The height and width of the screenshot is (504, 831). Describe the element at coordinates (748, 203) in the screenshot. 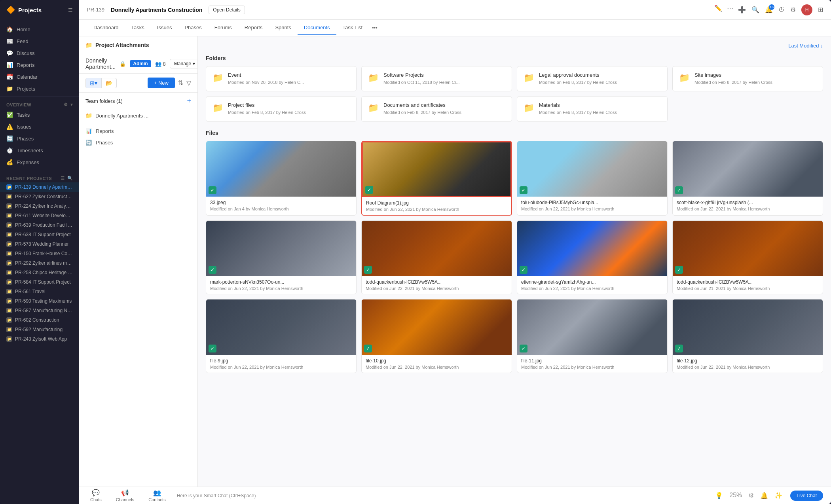

I see `file-name: scott-blake-x-ghf9LjrVg-unsplash (...` at that location.